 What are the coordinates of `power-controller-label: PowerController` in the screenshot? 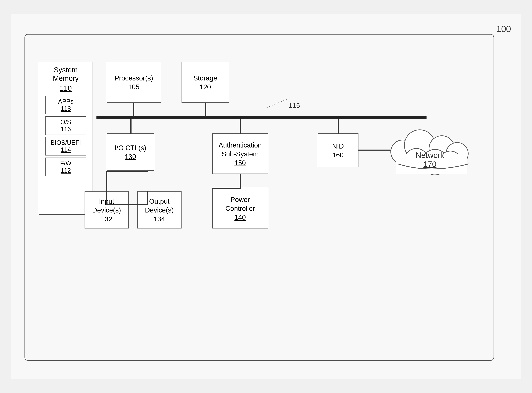 It's located at (240, 204).